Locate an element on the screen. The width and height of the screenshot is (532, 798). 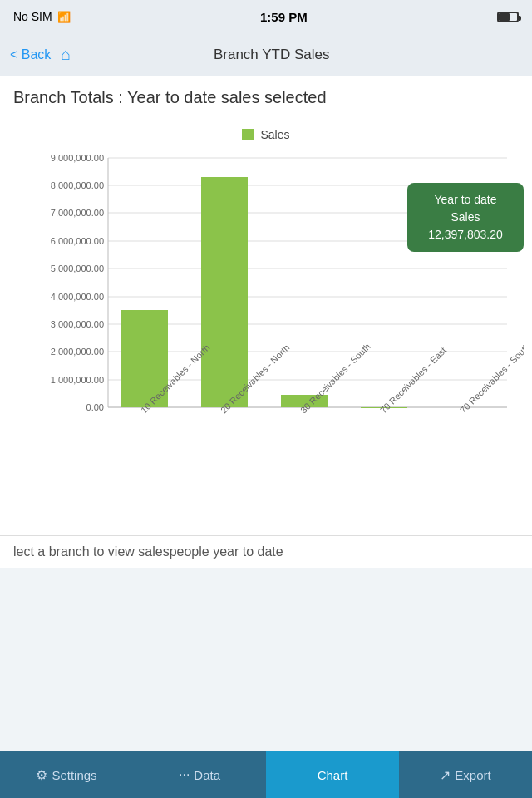
back-label: < Back is located at coordinates (30, 55).